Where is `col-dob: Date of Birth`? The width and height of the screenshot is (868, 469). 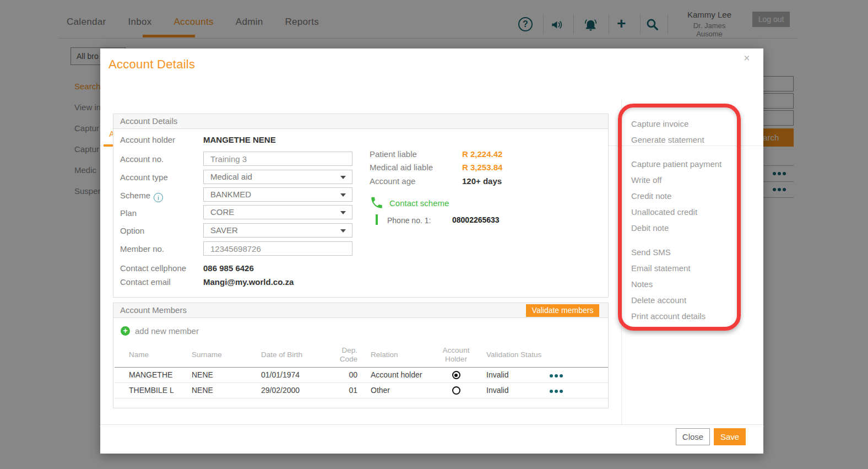
col-dob: Date of Birth is located at coordinates (296, 355).